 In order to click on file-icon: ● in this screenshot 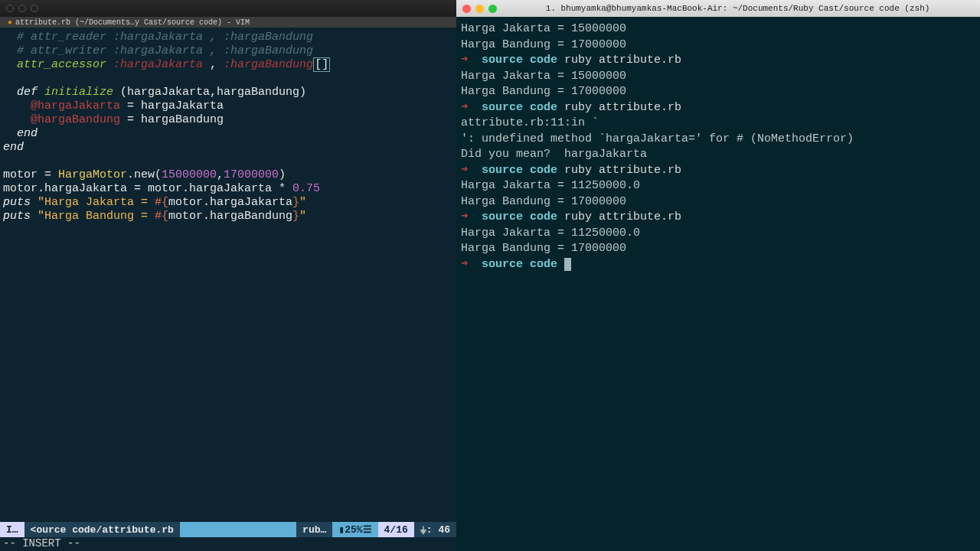, I will do `click(10, 23)`.